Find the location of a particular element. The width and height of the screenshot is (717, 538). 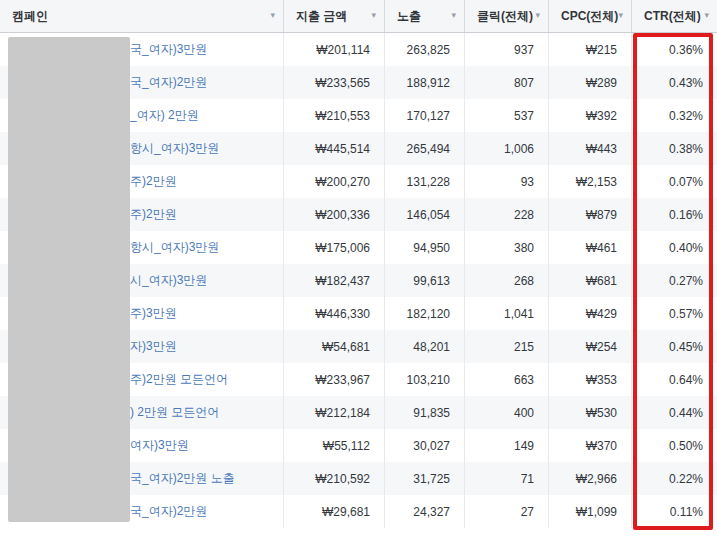

ctr-cell: 0.44% is located at coordinates (674, 412).